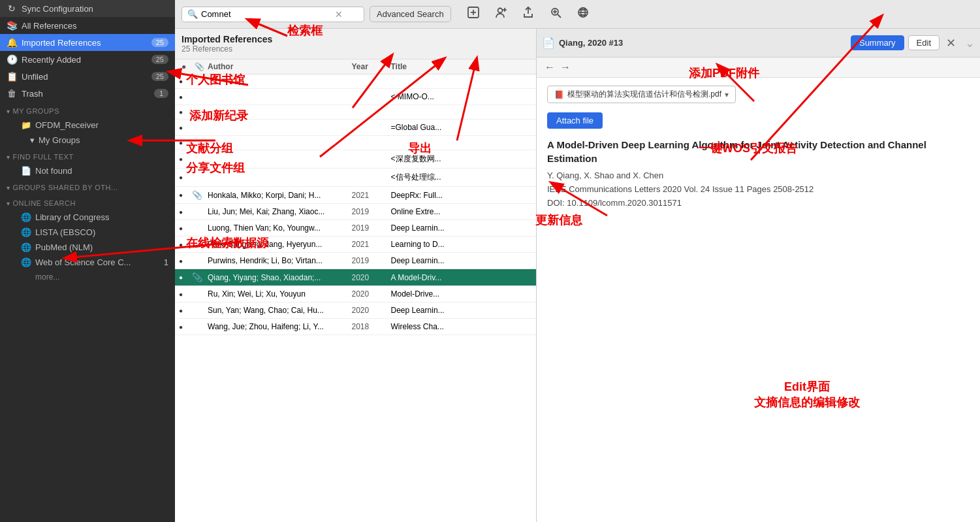 Image resolution: width=980 pixels, height=522 pixels. I want to click on table-row: ● Liu, Jun; Mei, Kai; Zhang, Xiaoc... 20…, so click(355, 212).